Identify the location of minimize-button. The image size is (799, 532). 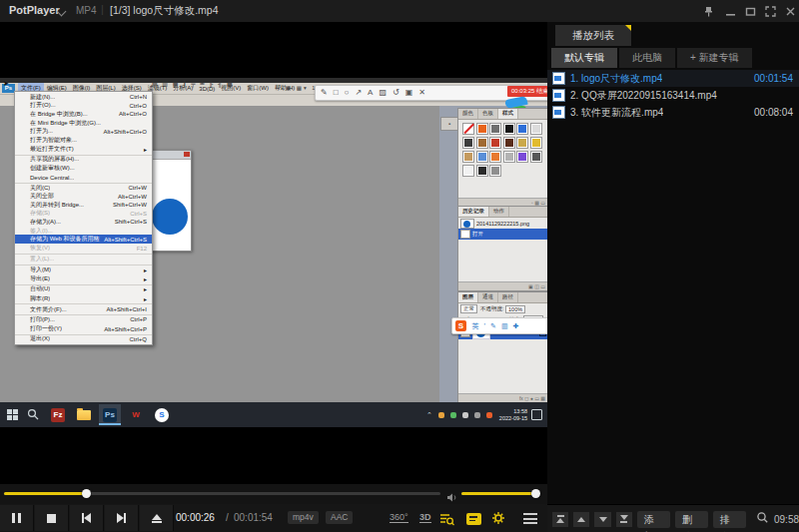
(730, 11).